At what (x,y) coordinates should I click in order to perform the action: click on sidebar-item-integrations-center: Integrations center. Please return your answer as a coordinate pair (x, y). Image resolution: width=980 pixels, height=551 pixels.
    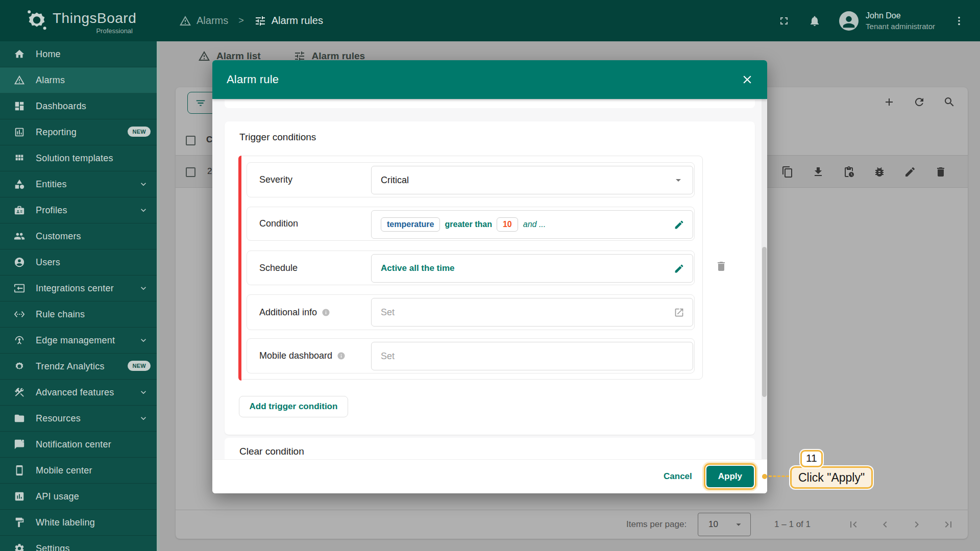
    Looking at the image, I should click on (79, 289).